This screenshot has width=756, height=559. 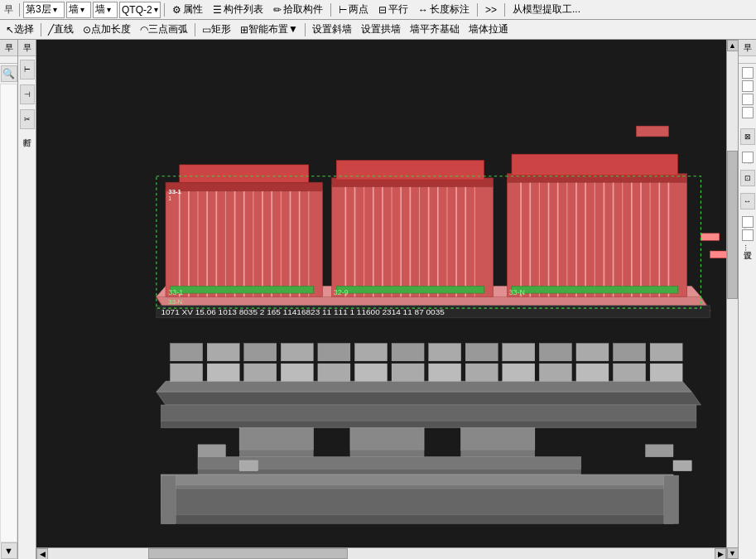 What do you see at coordinates (244, 30) in the screenshot?
I see `smart-icon: ⊞` at bounding box center [244, 30].